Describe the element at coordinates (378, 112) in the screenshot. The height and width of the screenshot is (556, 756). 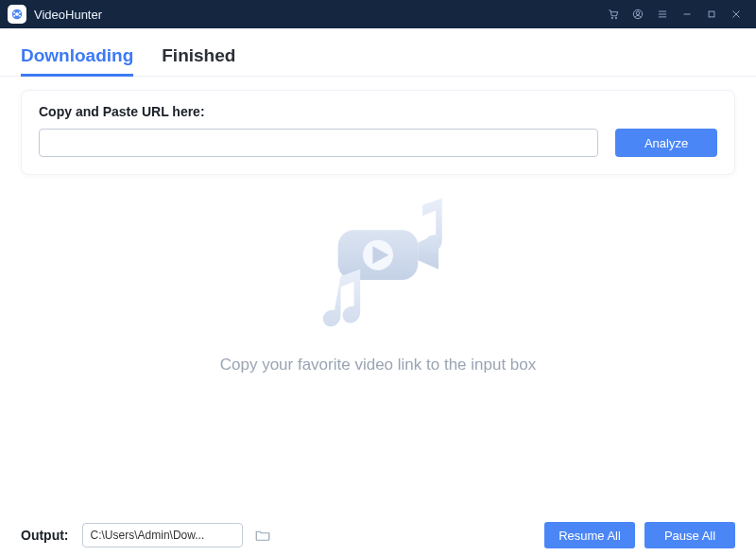
I see `url-label: Copy and Paste URL here:` at that location.